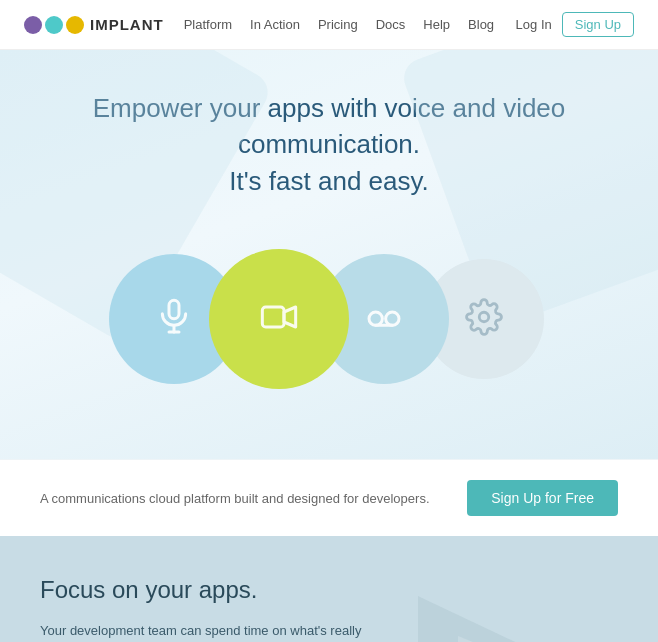  I want to click on feature-heading: Focus on your apps., so click(209, 590).